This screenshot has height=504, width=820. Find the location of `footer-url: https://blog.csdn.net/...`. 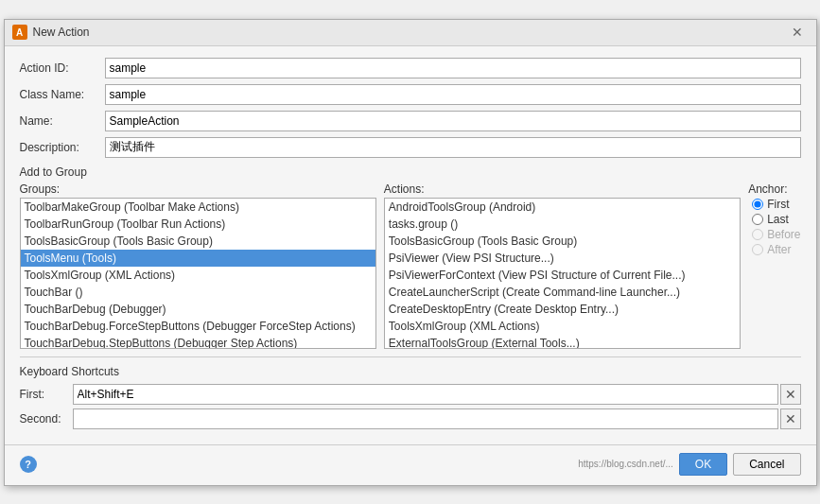

footer-url: https://blog.csdn.net/... is located at coordinates (626, 463).